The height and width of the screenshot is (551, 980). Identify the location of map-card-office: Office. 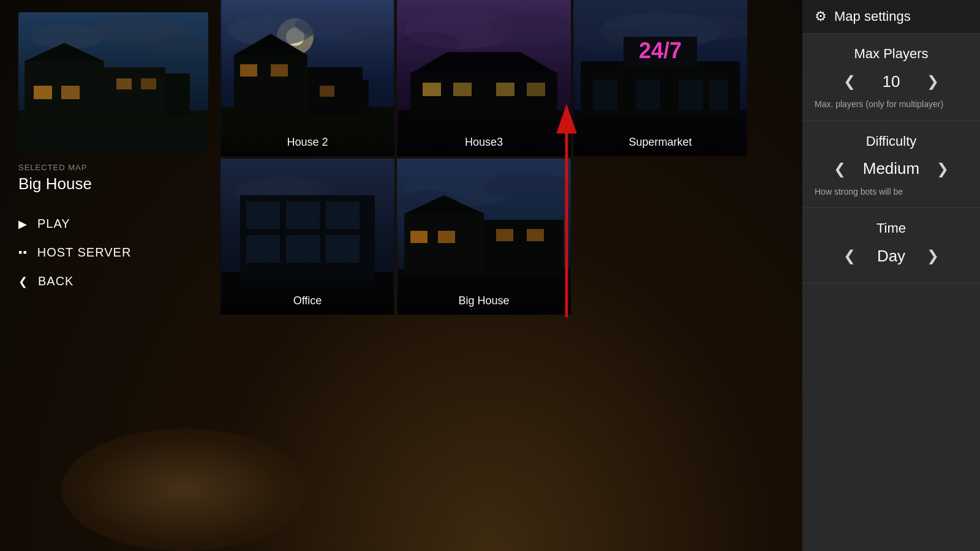
(307, 236).